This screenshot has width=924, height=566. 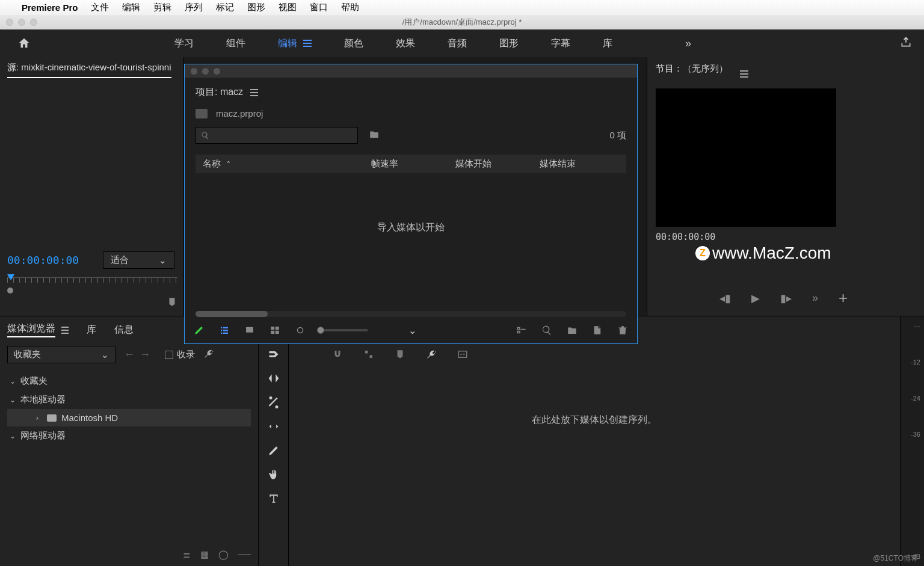 What do you see at coordinates (91, 330) in the screenshot?
I see `mb-tab-library: 库` at bounding box center [91, 330].